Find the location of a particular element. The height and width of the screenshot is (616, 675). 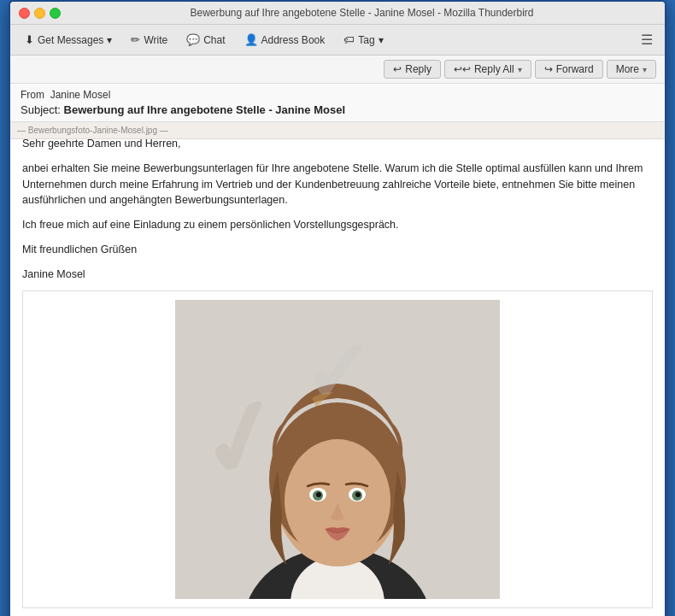

pencil-icon: ✏ is located at coordinates (135, 39).